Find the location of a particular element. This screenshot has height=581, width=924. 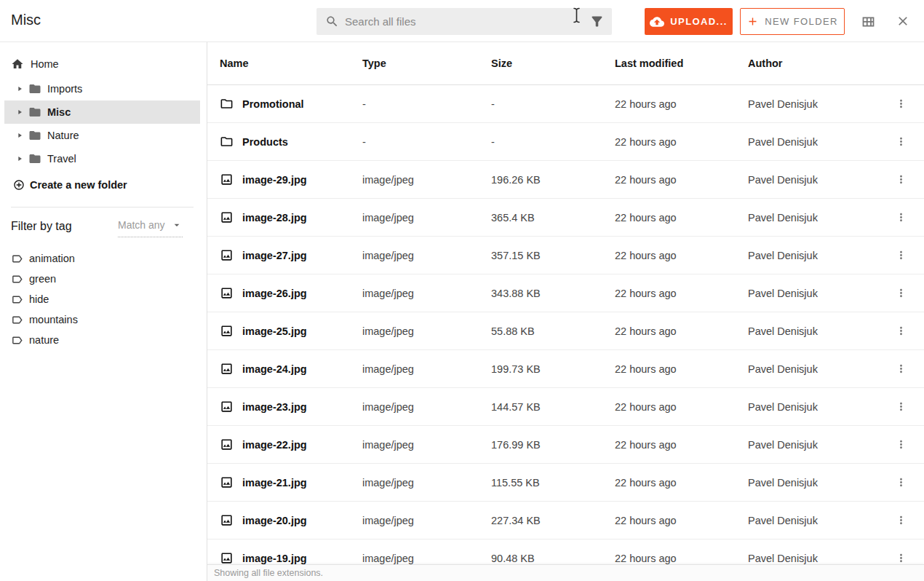

table-row: image-24.jpgimage/jpeg199.73 KB22 hours … is located at coordinates (566, 369).